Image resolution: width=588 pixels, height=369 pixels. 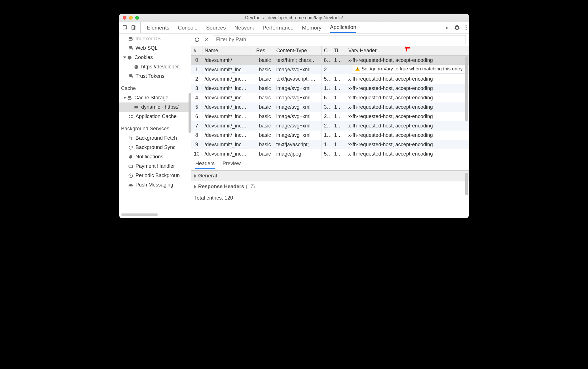 What do you see at coordinates (232, 165) in the screenshot?
I see `tab-preview: Preview` at bounding box center [232, 165].